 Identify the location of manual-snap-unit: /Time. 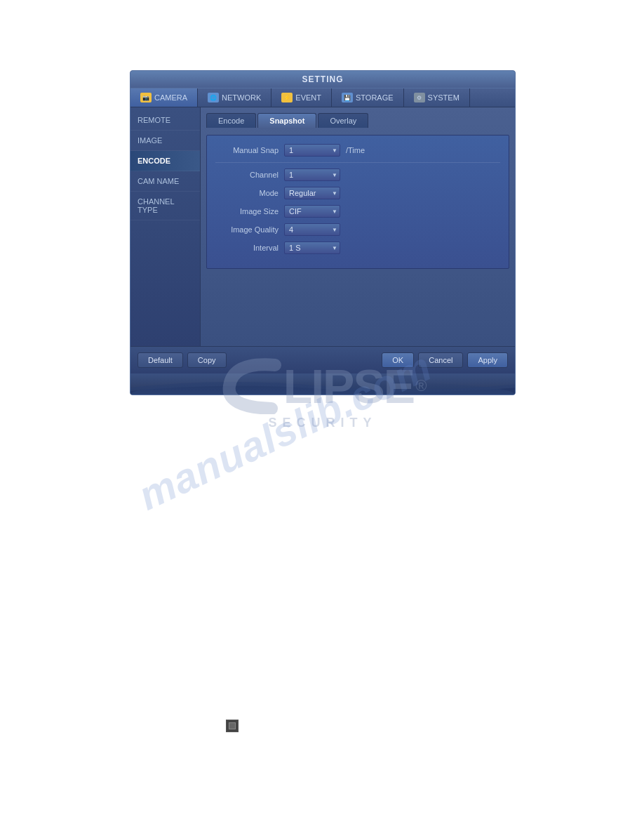
(355, 150).